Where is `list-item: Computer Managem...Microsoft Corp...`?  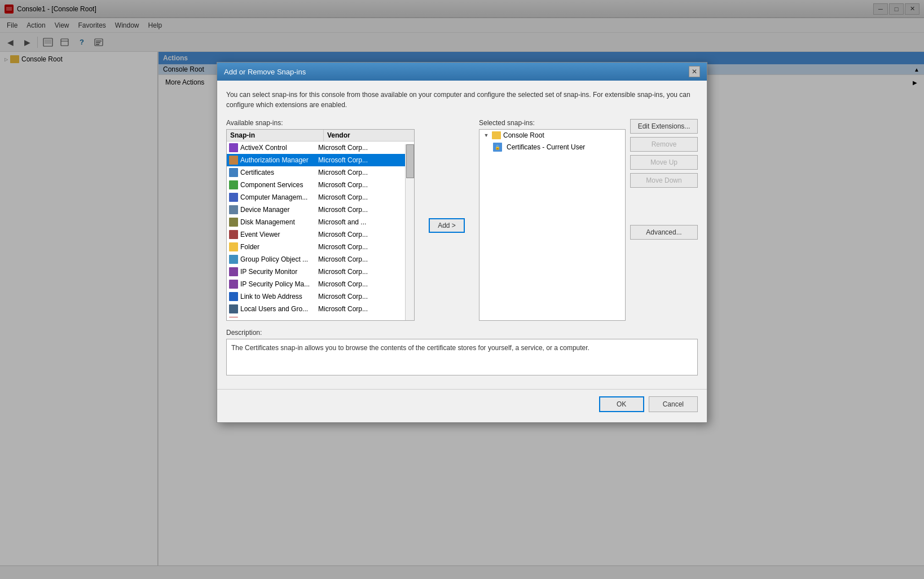
list-item: Computer Managem...Microsoft Corp... is located at coordinates (316, 197).